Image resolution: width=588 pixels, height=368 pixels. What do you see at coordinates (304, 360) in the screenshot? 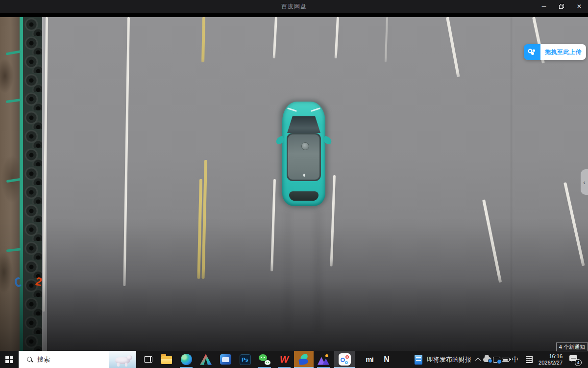
I see `bird-swirl-app-icon` at bounding box center [304, 360].